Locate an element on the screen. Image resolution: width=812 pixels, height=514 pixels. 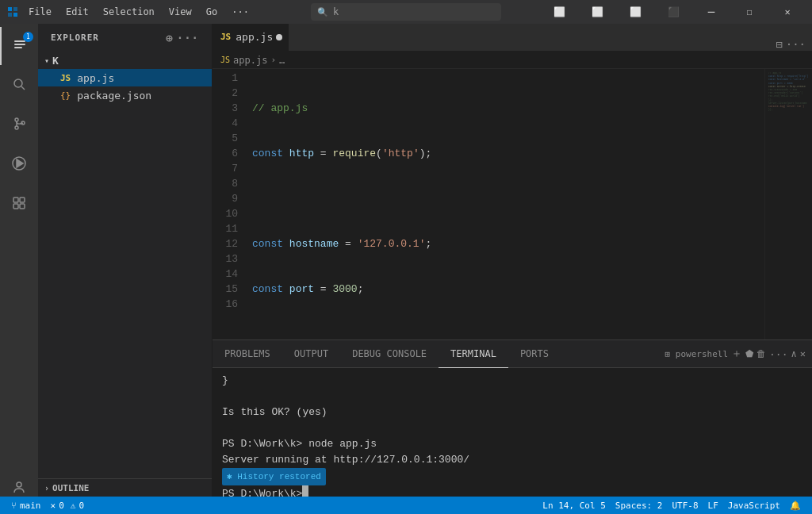
new-file-icon: ⊕ is located at coordinates (170, 38).